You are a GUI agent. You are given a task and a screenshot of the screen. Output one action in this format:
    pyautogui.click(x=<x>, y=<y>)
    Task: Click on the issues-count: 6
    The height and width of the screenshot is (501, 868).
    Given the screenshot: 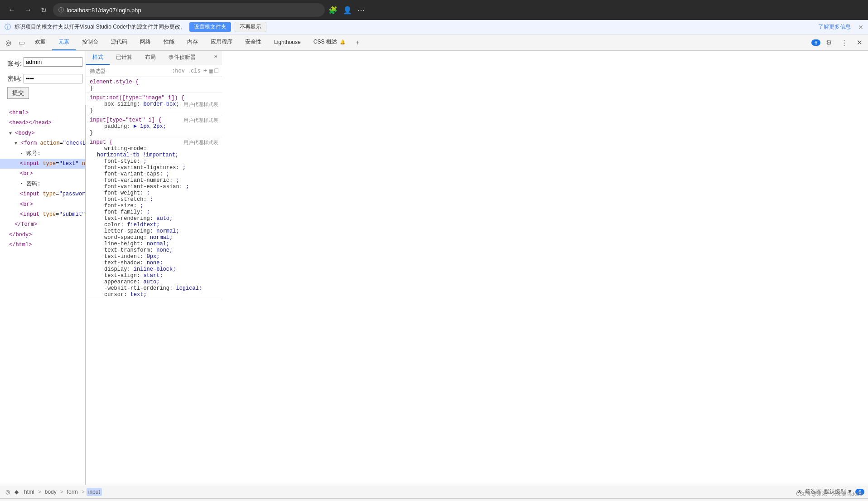 What is the action you would take?
    pyautogui.click(x=860, y=492)
    